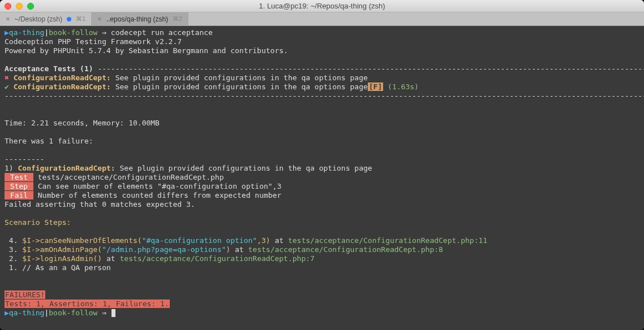 The image size is (644, 330). I want to click on timing-line: Time: 2.21 seconds, Memory: 10.00MB, so click(82, 123).